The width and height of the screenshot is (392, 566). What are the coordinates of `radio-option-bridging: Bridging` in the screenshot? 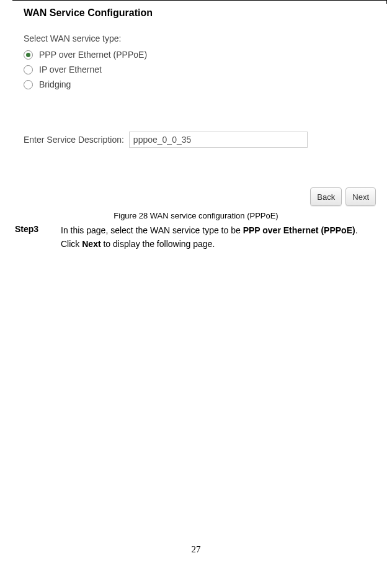 It's located at (202, 84).